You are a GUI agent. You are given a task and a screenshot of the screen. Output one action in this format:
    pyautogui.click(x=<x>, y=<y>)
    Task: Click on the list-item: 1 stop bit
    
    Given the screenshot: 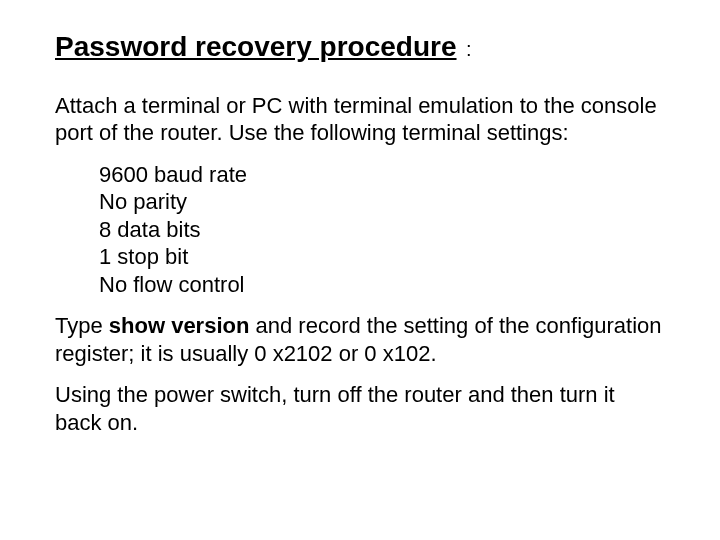 What is the action you would take?
    pyautogui.click(x=382, y=257)
    